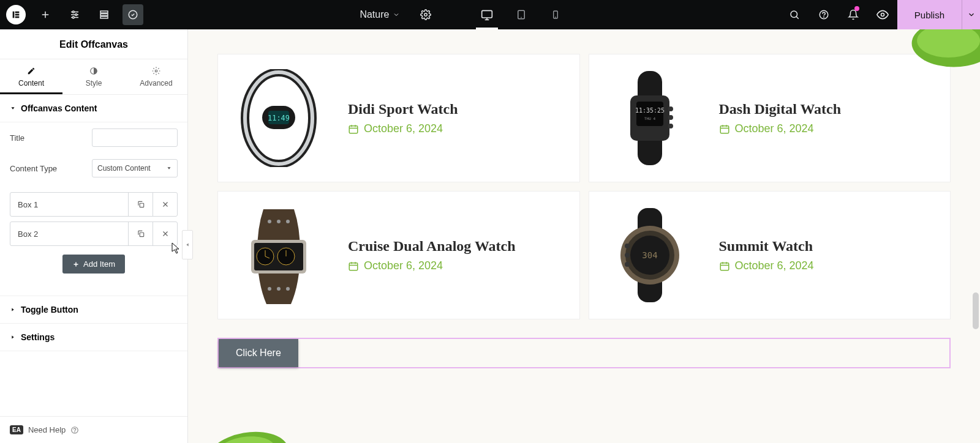  What do you see at coordinates (94, 77) in the screenshot?
I see `tab-style: Style` at bounding box center [94, 77].